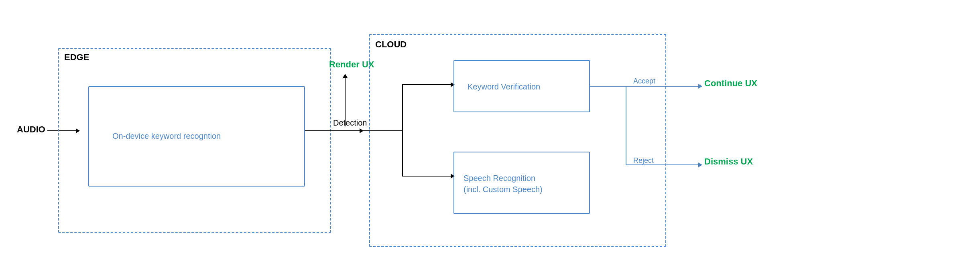 The width and height of the screenshot is (980, 280). Describe the element at coordinates (77, 57) in the screenshot. I see `edge-label: EDGE` at that location.